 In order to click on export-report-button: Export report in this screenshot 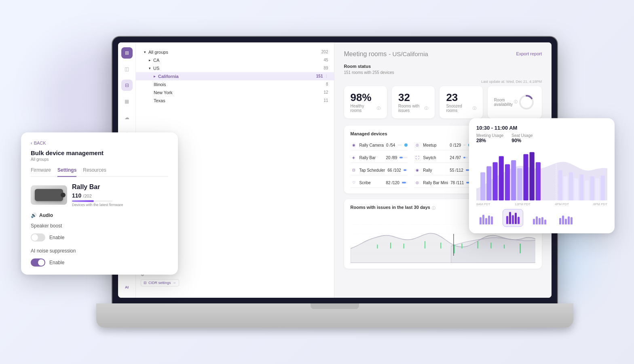, I will do `click(529, 54)`.